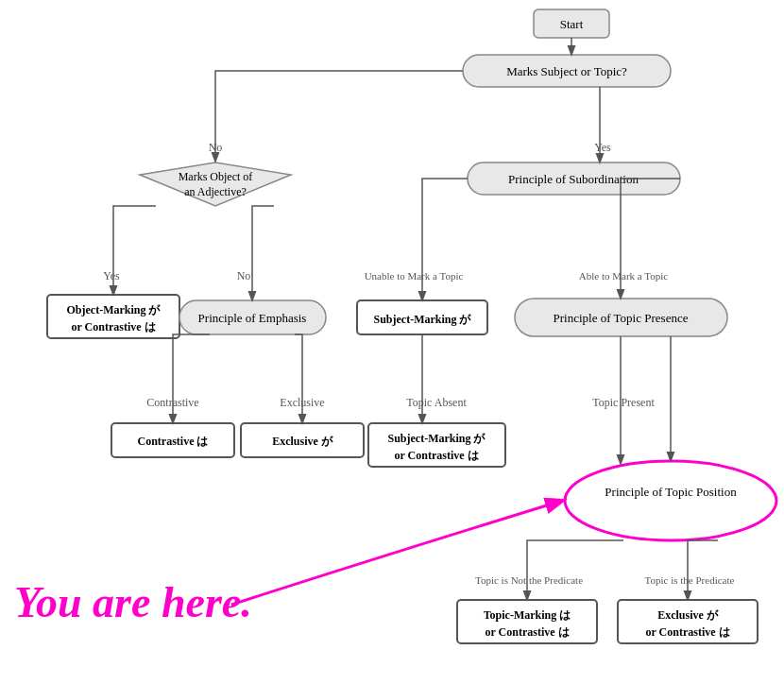  I want to click on svg-text: Contrastive は, so click(174, 441).